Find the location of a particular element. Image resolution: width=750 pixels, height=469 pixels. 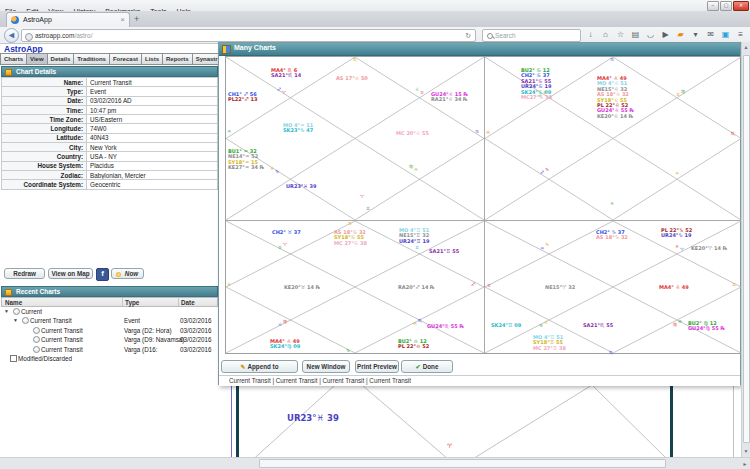

horizontal-scroll-thumb is located at coordinates (462, 464).